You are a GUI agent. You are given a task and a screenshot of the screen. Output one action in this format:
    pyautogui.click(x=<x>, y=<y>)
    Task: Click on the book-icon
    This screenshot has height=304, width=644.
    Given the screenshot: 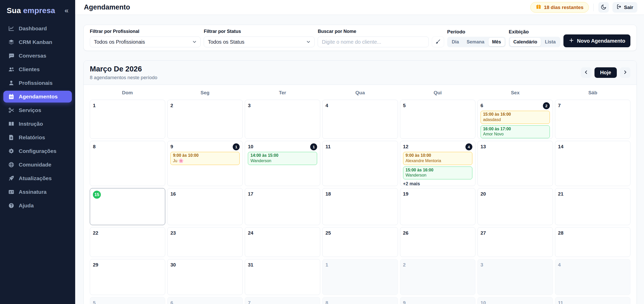 What is the action you would take?
    pyautogui.click(x=11, y=124)
    